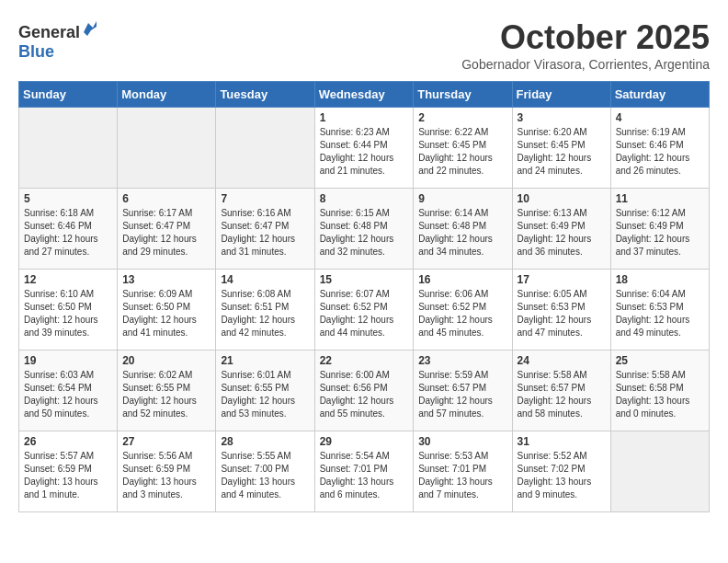 This screenshot has height=563, width=728. What do you see at coordinates (166, 442) in the screenshot?
I see `day-number: 27` at bounding box center [166, 442].